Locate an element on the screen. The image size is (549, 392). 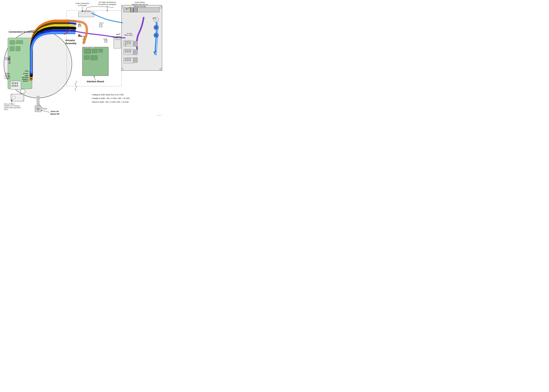
vac24-wire-label: 24 VAC is located at coordinates (26, 73).